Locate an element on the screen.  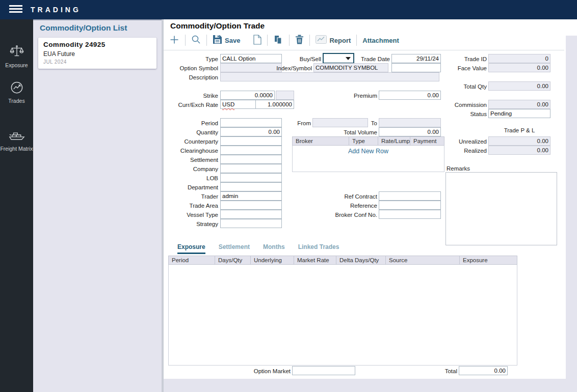
report-button: Report is located at coordinates (333, 40).